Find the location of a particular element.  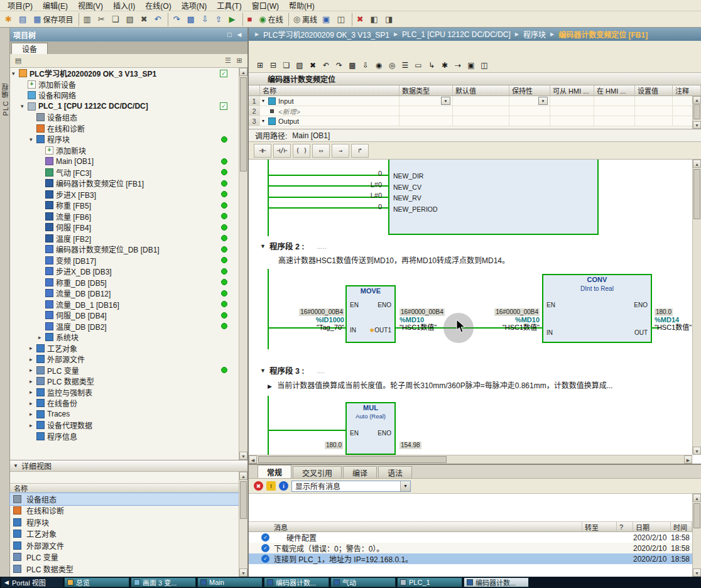

tree-item: 气动 [FC3] is located at coordinates (124, 173).